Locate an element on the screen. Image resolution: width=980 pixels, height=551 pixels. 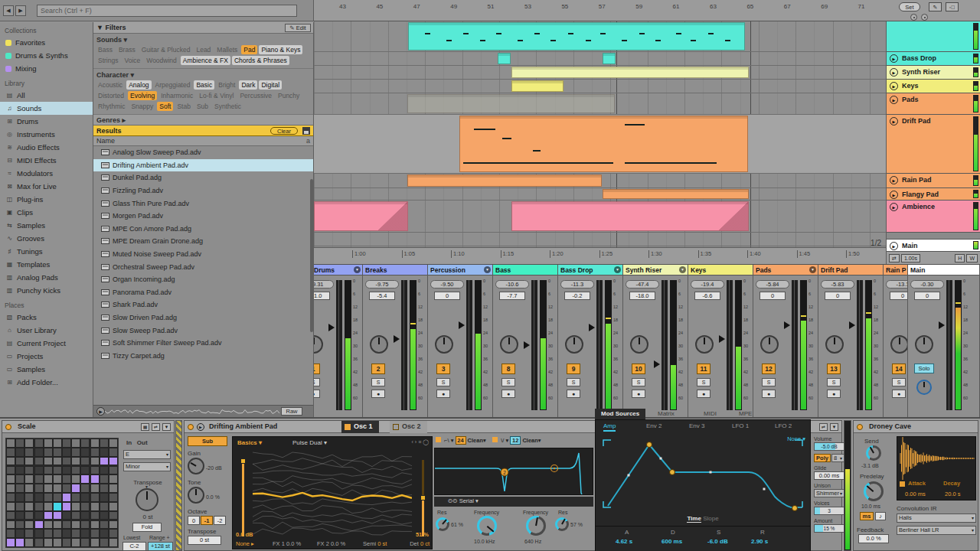
sidebar-place-packs: ▧Packs is located at coordinates (46, 317).